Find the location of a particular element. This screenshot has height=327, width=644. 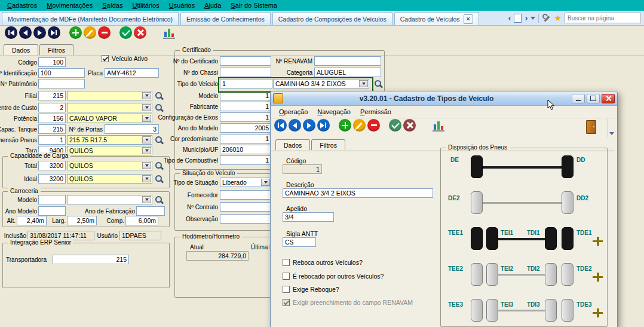

apelido-input: 3/4 is located at coordinates (308, 217).